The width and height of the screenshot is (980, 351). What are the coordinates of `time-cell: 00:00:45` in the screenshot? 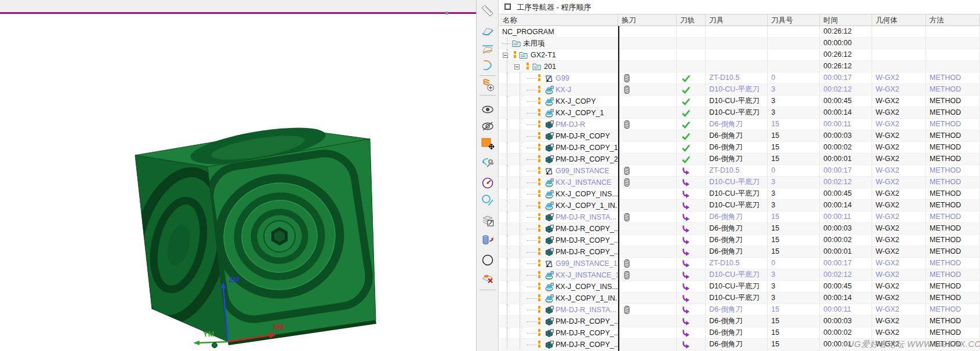 It's located at (846, 194).